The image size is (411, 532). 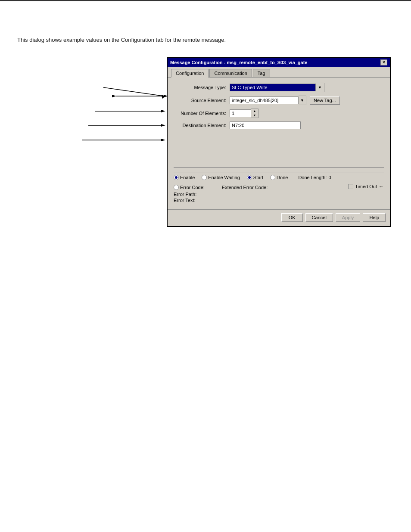 What do you see at coordinates (312, 177) in the screenshot?
I see `done-length-label: Done Length:` at bounding box center [312, 177].